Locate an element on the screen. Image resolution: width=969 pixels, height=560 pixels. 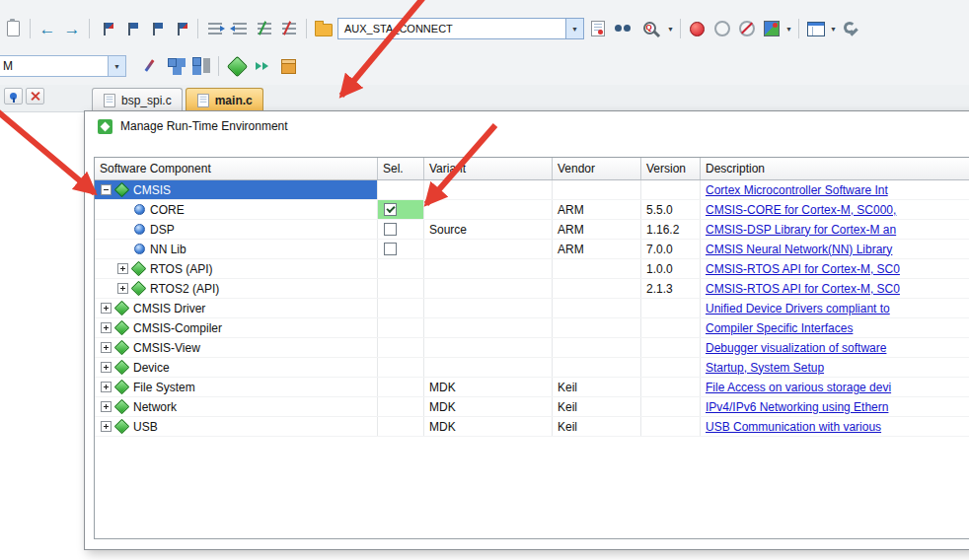
tab-main-c: main.c is located at coordinates (225, 100).